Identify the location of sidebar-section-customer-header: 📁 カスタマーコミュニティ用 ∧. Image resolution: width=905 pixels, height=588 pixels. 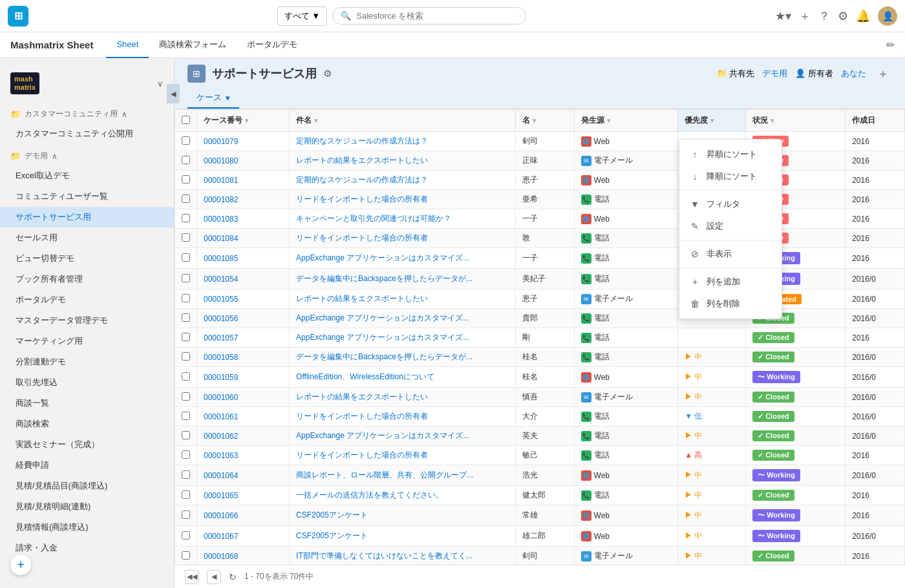
(87, 114).